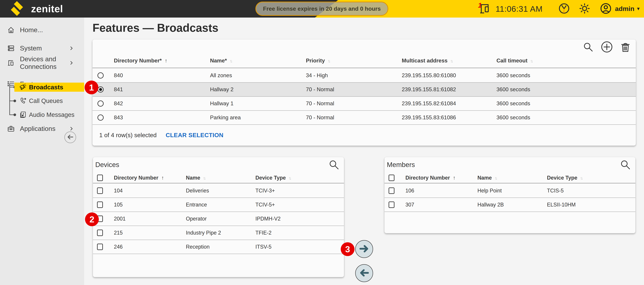 Image resolution: width=644 pixels, height=285 pixels. Describe the element at coordinates (218, 247) in the screenshot. I see `list-item: 246 Reception ITSV-5` at that location.